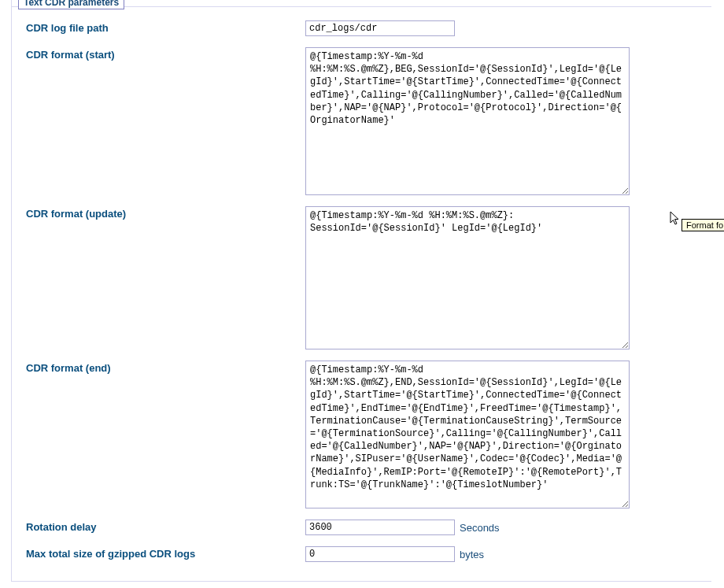 The height and width of the screenshot is (588, 724). What do you see at coordinates (165, 54) in the screenshot?
I see `label-format-start: CDR format (start)` at bounding box center [165, 54].